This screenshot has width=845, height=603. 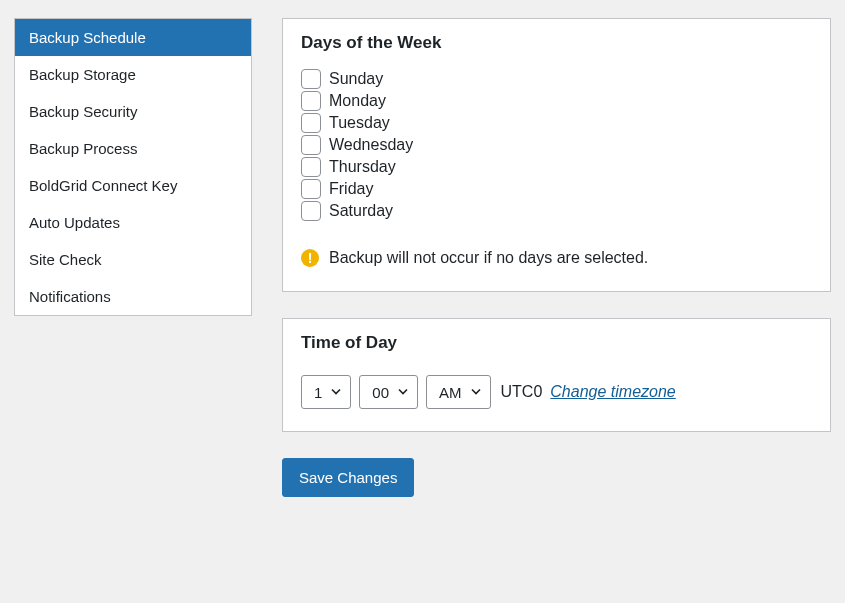 I want to click on minute-select: 00, so click(x=388, y=392).